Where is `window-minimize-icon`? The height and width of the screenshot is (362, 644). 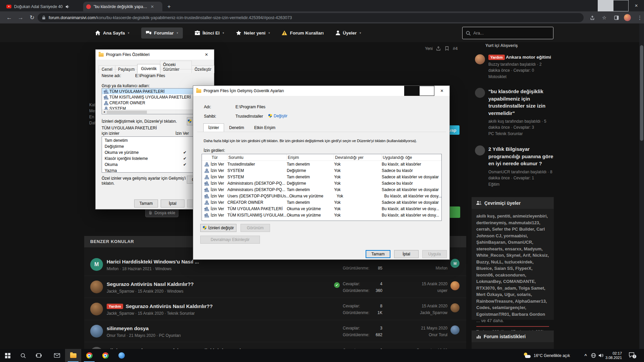 window-minimize-icon is located at coordinates (605, 6).